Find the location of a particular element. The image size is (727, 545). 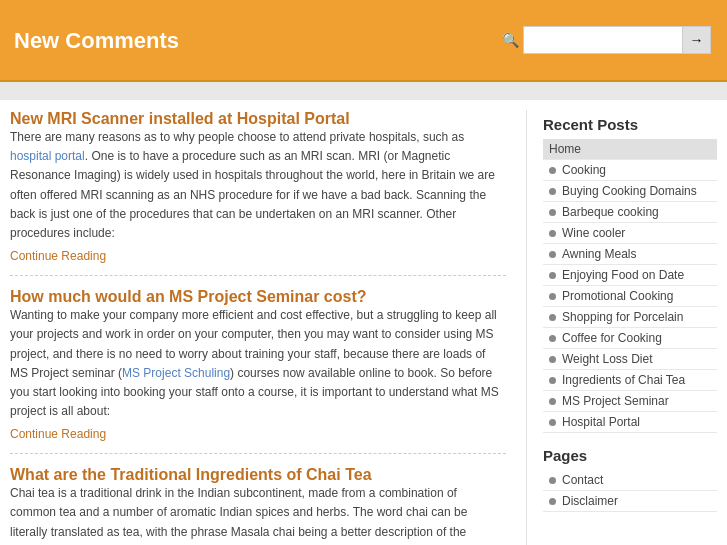

search-icon: 🔍 is located at coordinates (510, 40).